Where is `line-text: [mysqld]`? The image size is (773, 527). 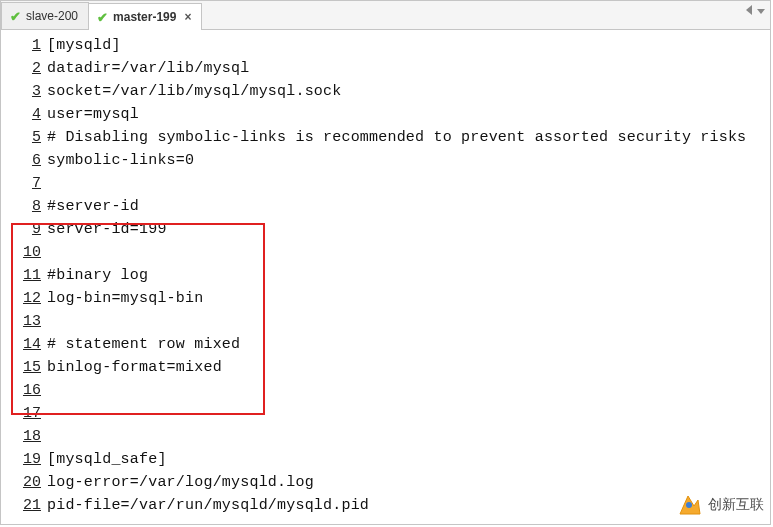 line-text: [mysqld] is located at coordinates (82, 46).